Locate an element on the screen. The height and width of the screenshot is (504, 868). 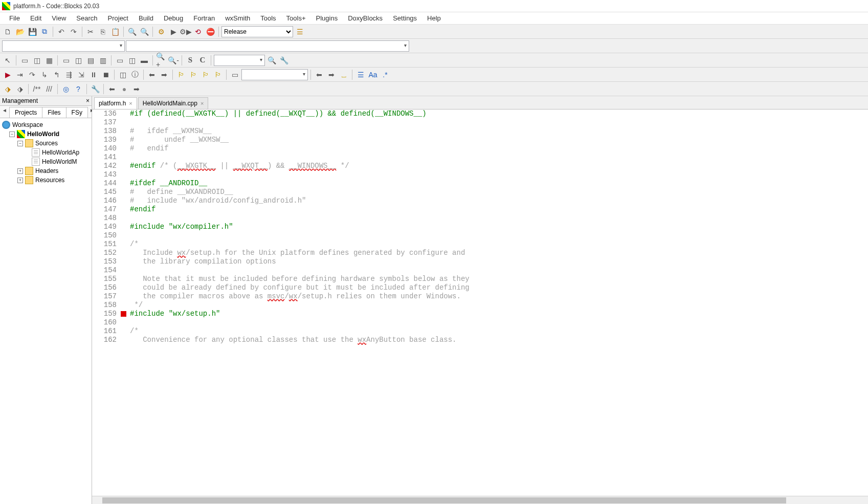
code-line: 152 Include wx/setup.h for the Unix plat… is located at coordinates (480, 253).